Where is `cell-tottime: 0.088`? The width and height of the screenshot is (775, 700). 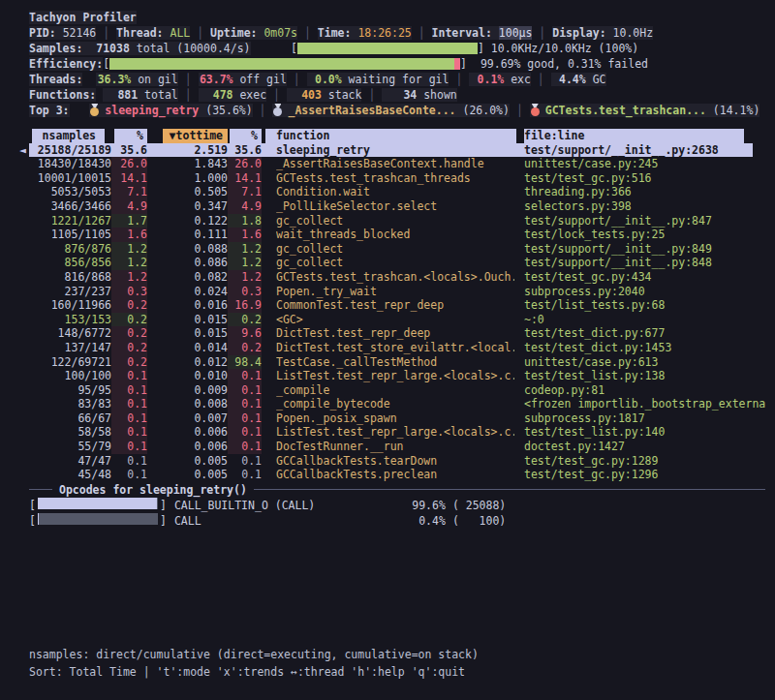 cell-tottime: 0.088 is located at coordinates (188, 250).